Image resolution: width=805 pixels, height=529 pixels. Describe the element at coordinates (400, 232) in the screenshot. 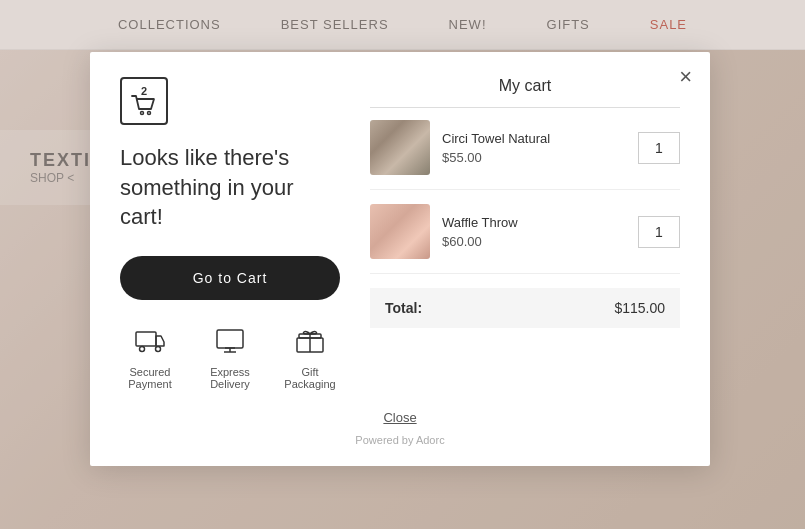

I see `item-image-waffle` at that location.